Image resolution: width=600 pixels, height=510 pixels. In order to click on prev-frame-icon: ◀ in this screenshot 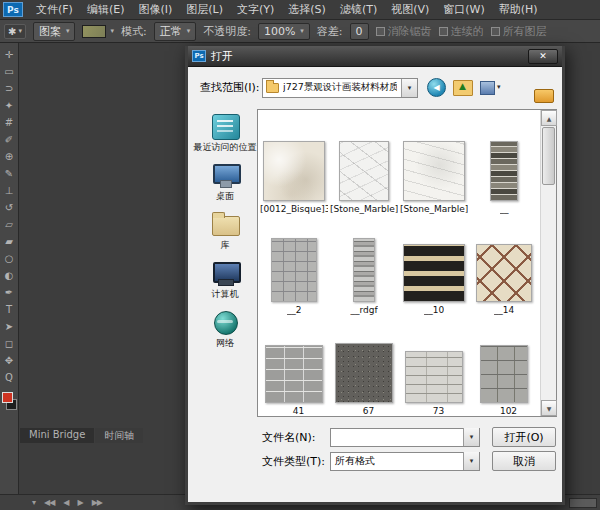, I will do `click(66, 502)`.